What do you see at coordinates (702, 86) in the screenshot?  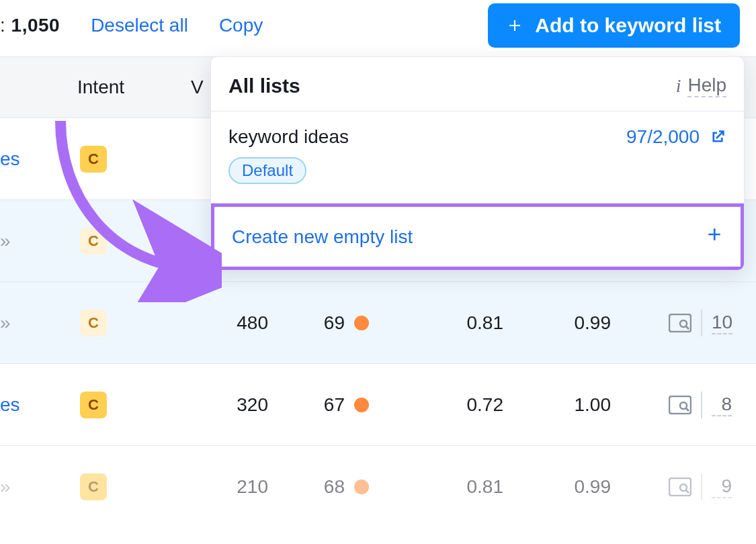 I see `help-link: i Help` at bounding box center [702, 86].